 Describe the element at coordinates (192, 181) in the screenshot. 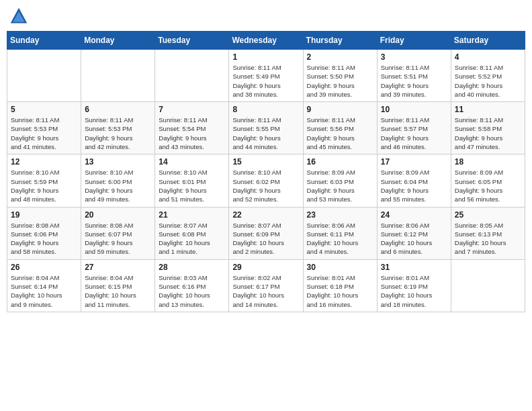

I see `calendar-cell: 14Sunrise: 8:10 AM Sunset: 6:01 PM Dayli…` at that location.